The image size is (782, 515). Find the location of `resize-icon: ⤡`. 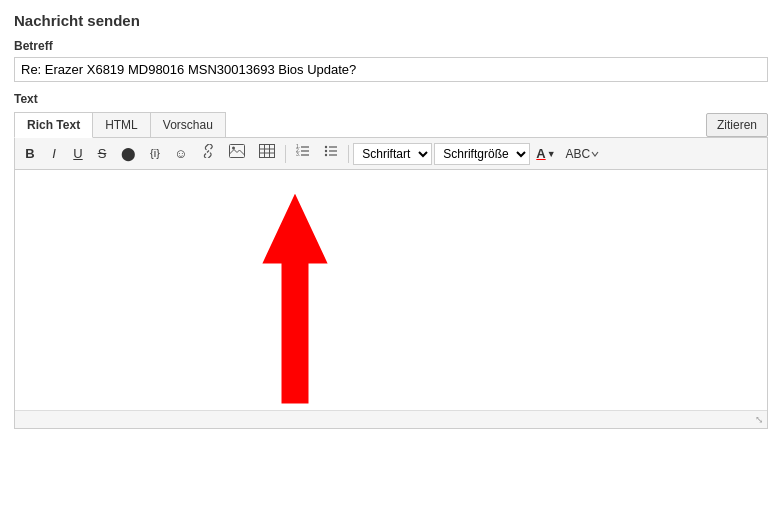

resize-icon: ⤡ is located at coordinates (759, 420).